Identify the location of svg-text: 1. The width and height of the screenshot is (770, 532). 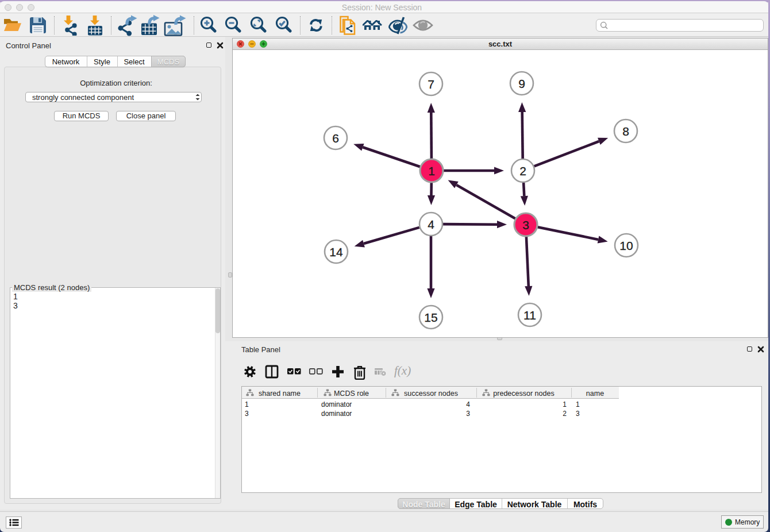
(432, 171).